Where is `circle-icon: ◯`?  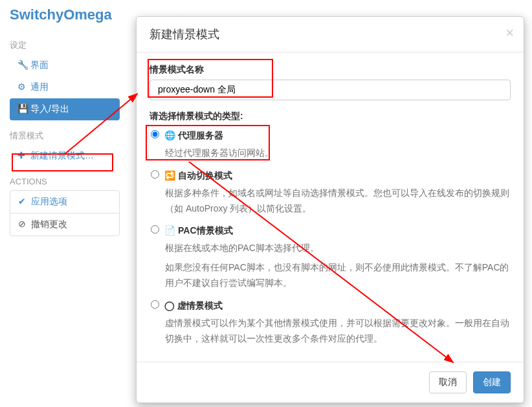 circle-icon: ◯ is located at coordinates (170, 305).